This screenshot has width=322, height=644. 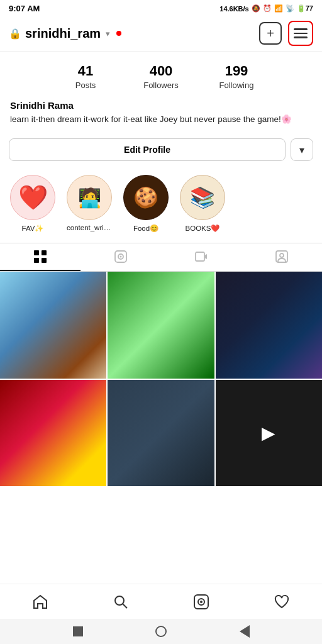 I want to click on lock-icon: 🔒, so click(x=15, y=34).